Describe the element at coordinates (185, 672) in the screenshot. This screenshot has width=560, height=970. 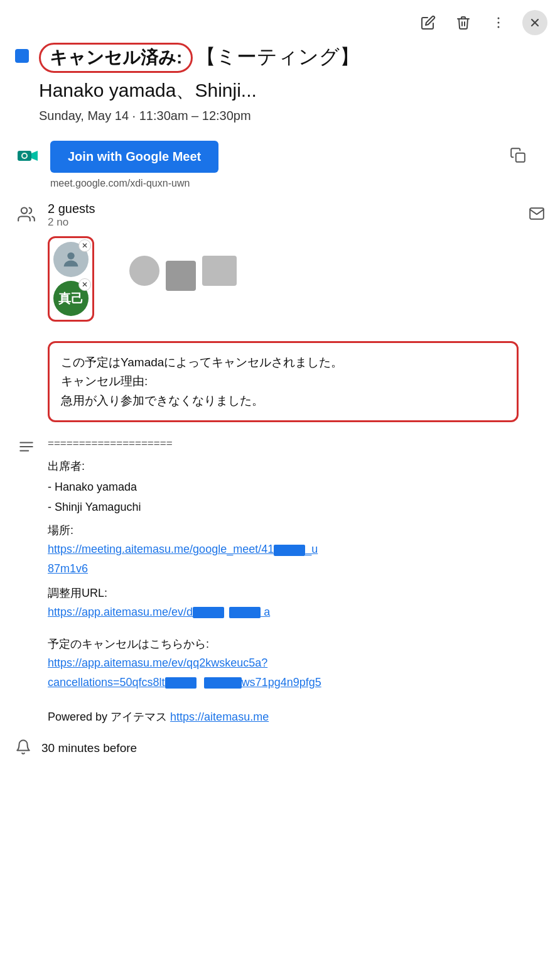
I see `cancel-link: https://app.aitemasu.me/ev/qq2kwskeuc5a?…` at that location.